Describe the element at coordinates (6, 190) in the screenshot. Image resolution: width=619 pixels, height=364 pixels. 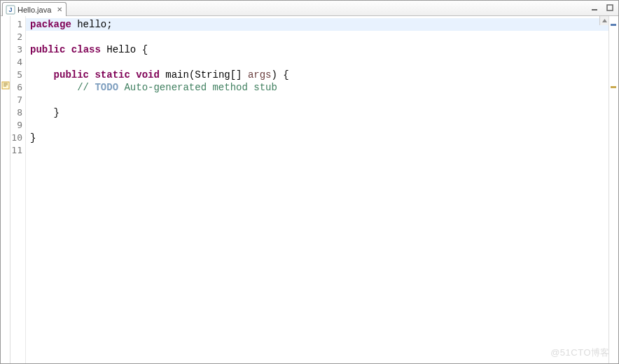
I see `annotation-ruler` at that location.